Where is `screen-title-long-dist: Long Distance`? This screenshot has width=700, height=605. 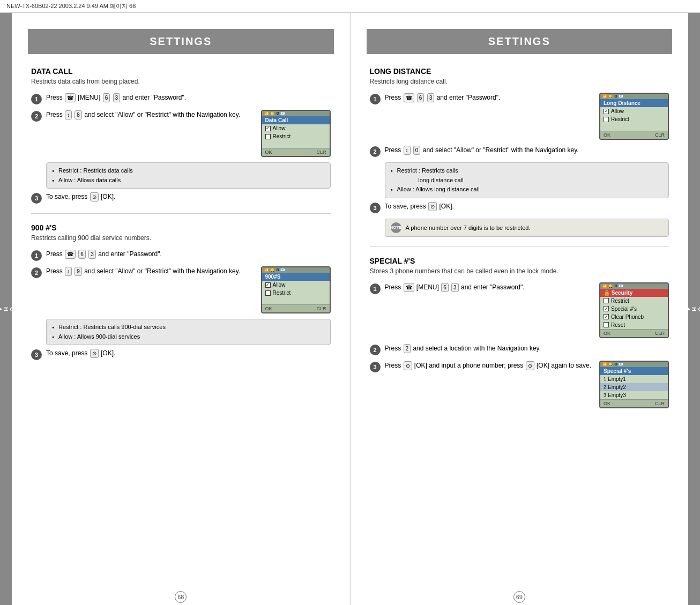
screen-title-long-dist: Long Distance is located at coordinates (634, 103).